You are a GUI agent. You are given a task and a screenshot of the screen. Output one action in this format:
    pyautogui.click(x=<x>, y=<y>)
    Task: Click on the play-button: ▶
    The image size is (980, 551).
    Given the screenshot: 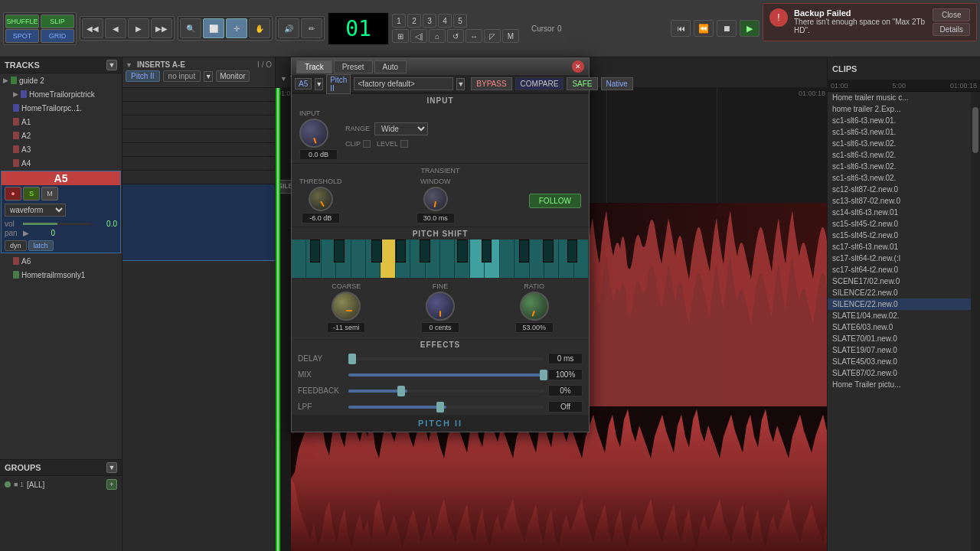 What is the action you would take?
    pyautogui.click(x=750, y=28)
    